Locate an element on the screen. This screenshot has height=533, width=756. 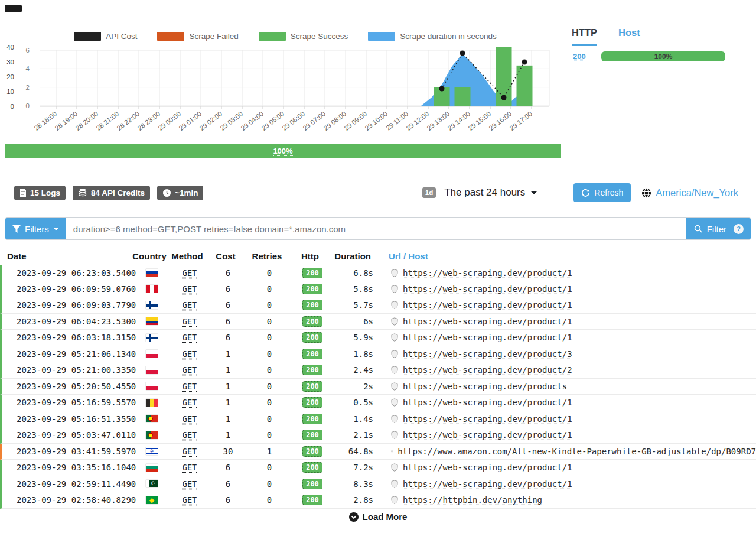
log-row: 2023-09-29 05:21:00.3350GET102002.4shttp… is located at coordinates (378, 370).